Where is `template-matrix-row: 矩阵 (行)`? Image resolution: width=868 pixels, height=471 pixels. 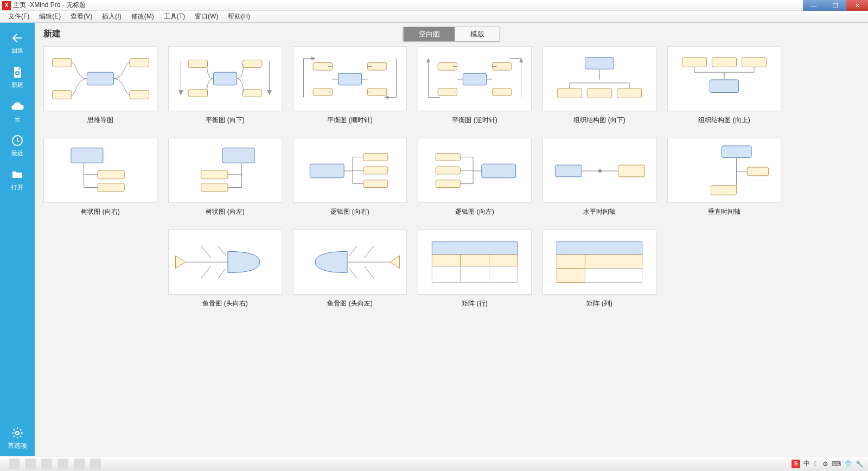 template-matrix-row: 矩阵 (行) is located at coordinates (475, 269).